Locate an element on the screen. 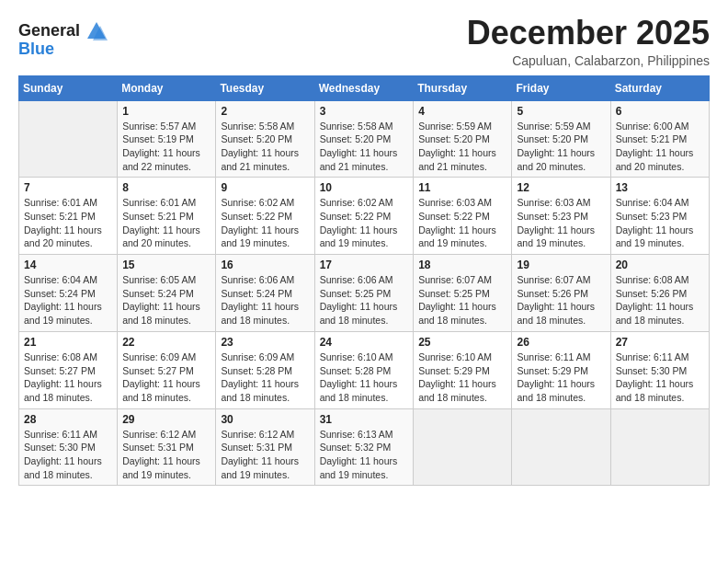  day-info: Sunrise: 6:09 AM Sunset: 5:28 PM Dayligh… is located at coordinates (265, 377).